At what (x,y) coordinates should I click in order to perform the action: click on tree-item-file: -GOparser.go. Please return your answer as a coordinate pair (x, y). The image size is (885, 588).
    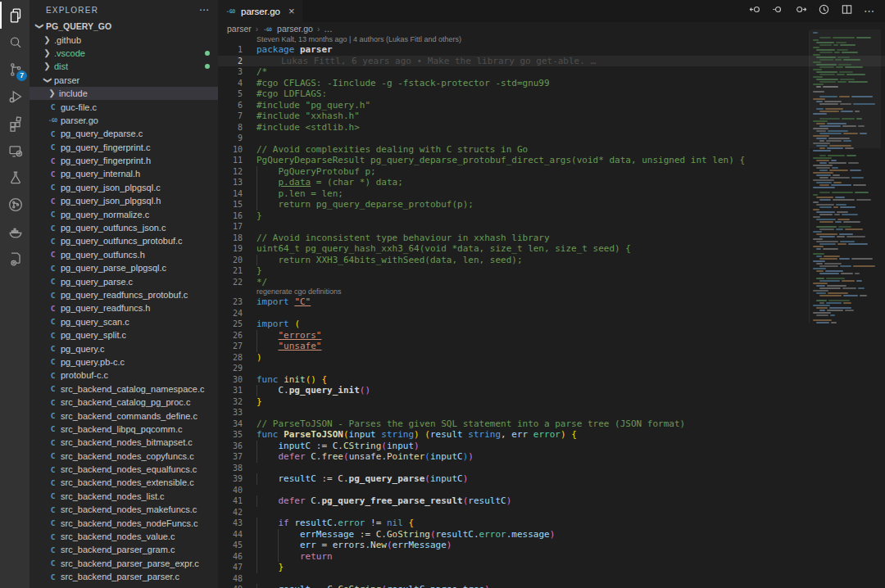
    Looking at the image, I should click on (124, 120).